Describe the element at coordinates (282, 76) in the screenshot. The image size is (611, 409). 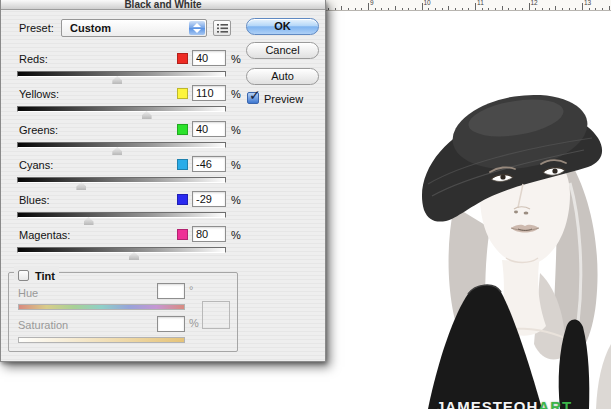
I see `auto-button: Auto` at that location.